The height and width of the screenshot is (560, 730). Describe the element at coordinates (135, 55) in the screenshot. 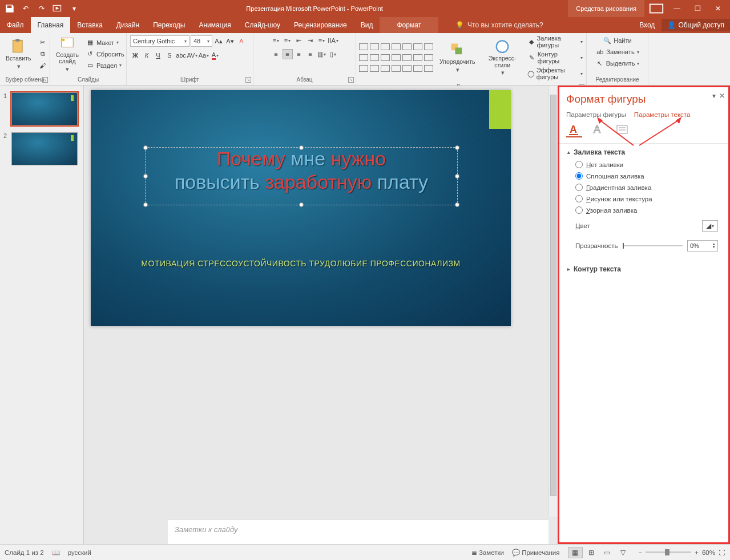

I see `bold-button: Ж` at that location.